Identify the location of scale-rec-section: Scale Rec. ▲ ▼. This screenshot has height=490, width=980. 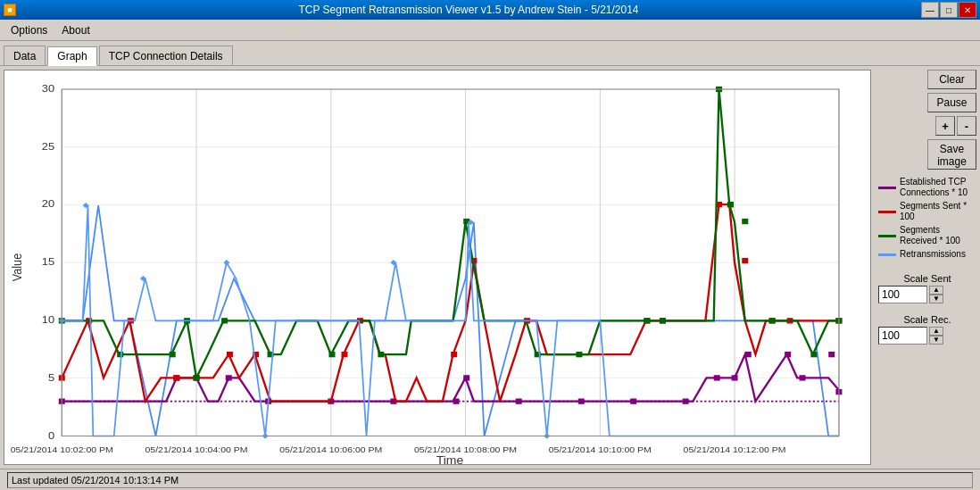
(927, 329).